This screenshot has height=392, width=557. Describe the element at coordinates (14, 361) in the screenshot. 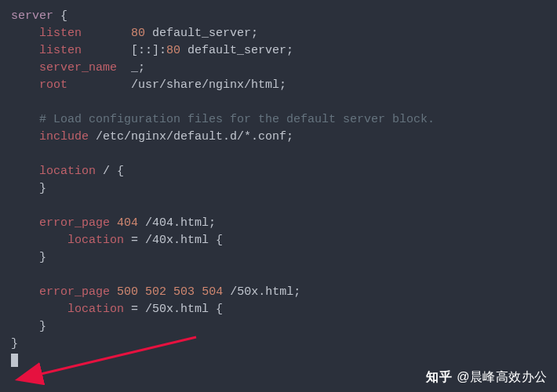

I see `cursor-icon` at that location.